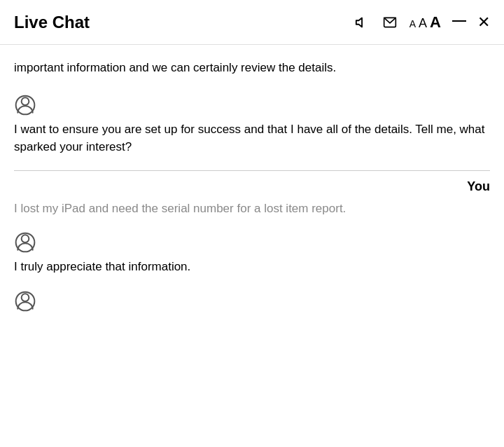  I want to click on agent-message-2-text: I truly appreciate that information., so click(252, 267).